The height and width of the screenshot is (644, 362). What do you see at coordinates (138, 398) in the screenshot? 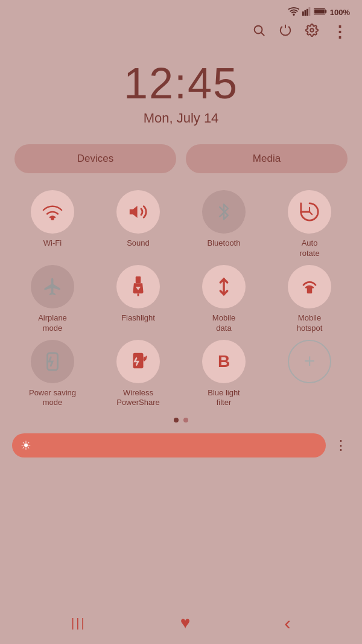
I see `powershare-label: Wireless PowerShare` at bounding box center [138, 398].